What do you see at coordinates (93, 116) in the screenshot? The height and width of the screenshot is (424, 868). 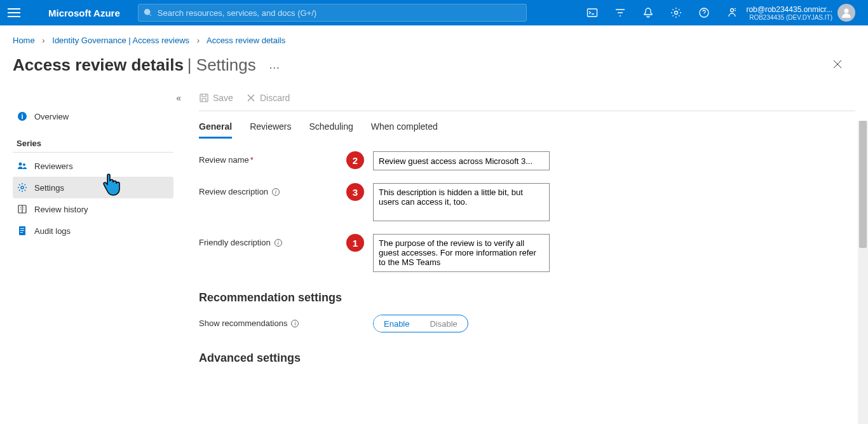 I see `sidebar-item-overview: i Overview` at bounding box center [93, 116].